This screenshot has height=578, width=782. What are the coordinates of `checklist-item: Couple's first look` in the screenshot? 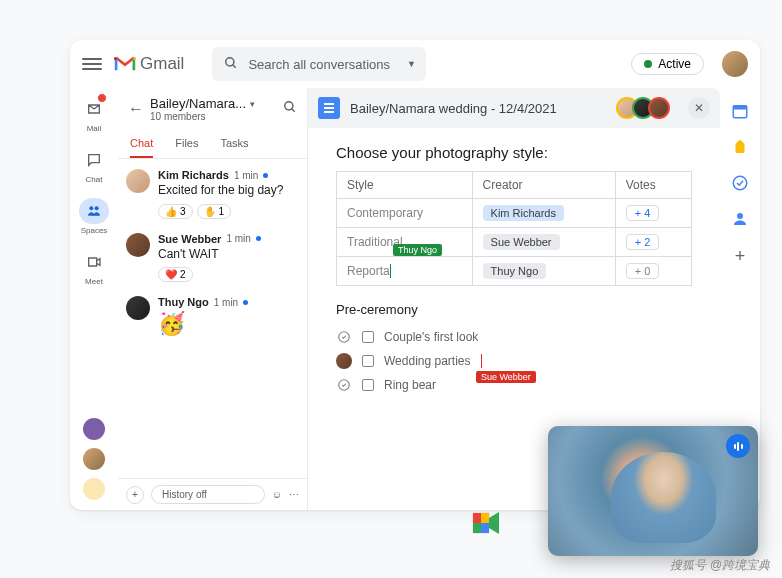 It's located at (514, 337).